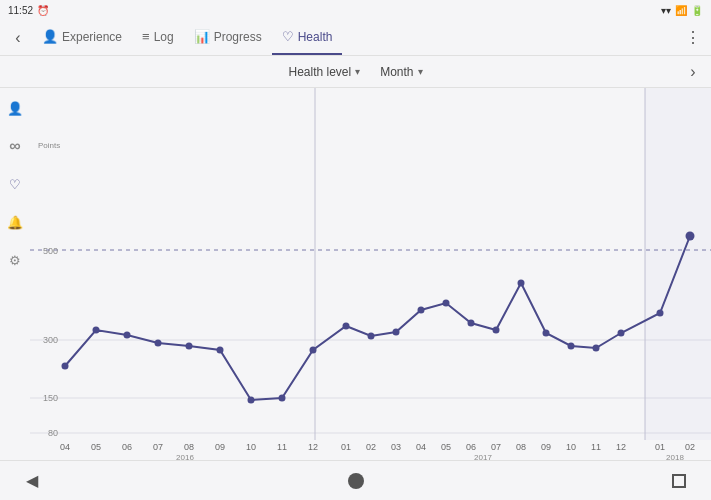 The image size is (711, 500). What do you see at coordinates (356, 38) in the screenshot?
I see `nav-tabs: 👤 Experience ≡ Log 📊 Progress ♡ Health` at bounding box center [356, 38].